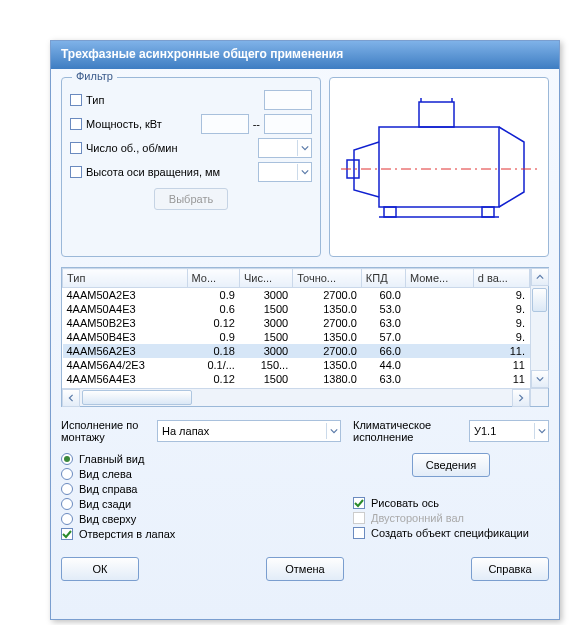  Describe the element at coordinates (153, 172) in the screenshot. I see `filter-height-label: Высота оси вращения, мм` at that location.